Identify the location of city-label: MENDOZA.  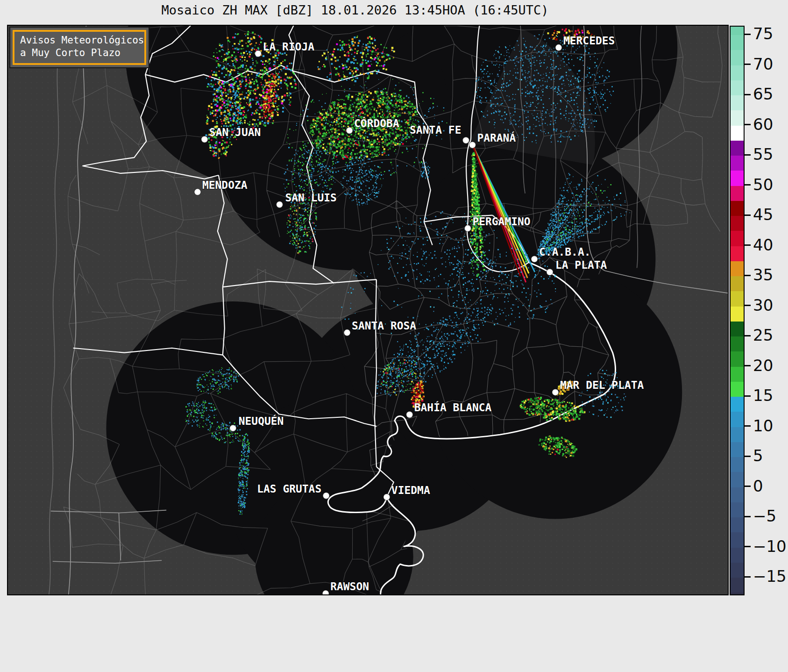
(225, 185).